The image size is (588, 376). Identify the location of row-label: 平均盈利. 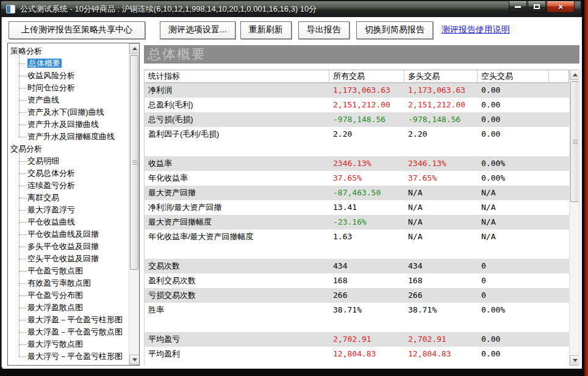
(237, 354).